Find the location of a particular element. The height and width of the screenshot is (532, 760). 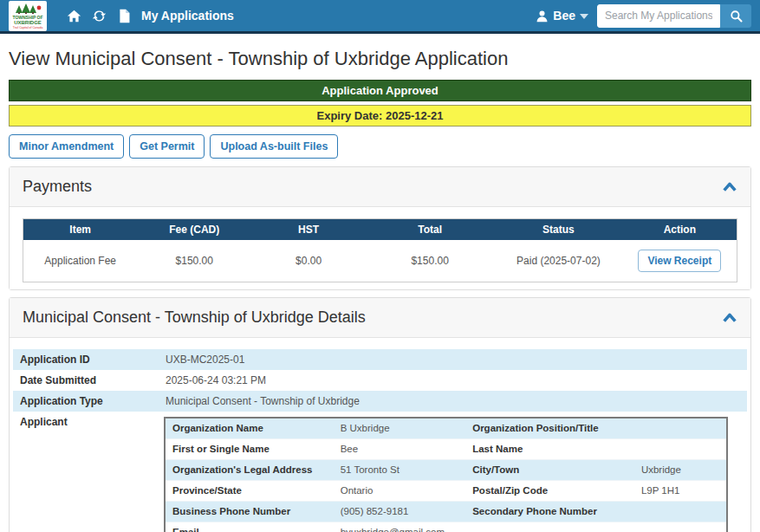

payment-total: $150.00 is located at coordinates (430, 262).